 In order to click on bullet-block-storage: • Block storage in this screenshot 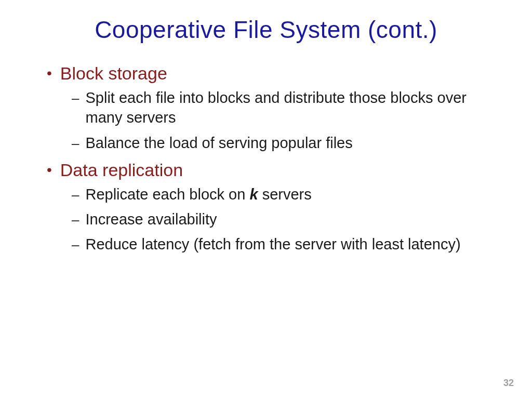, I will do `click(274, 74)`.